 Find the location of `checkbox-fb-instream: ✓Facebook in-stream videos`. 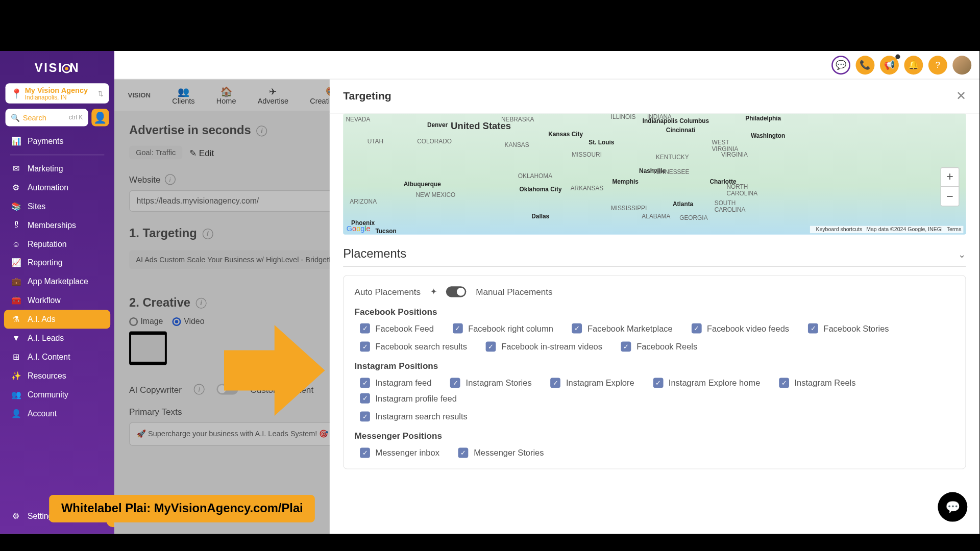

checkbox-fb-instream: ✓Facebook in-stream videos is located at coordinates (544, 346).